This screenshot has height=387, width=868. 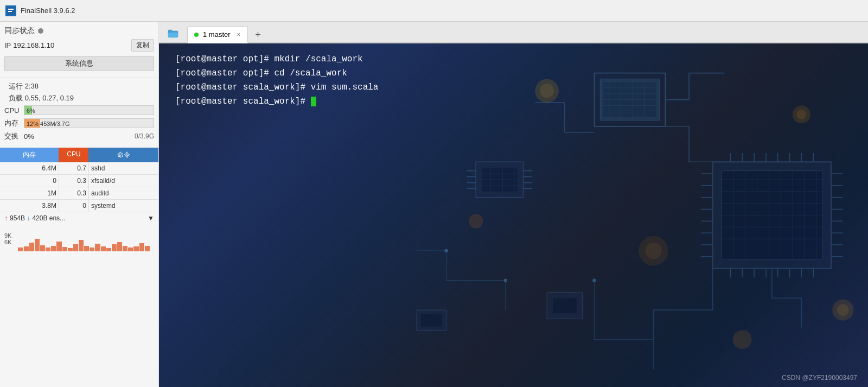 What do you see at coordinates (261, 73) in the screenshot?
I see `terminal-prompt-1: [root@master opt]# cd /scala_work` at bounding box center [261, 73].